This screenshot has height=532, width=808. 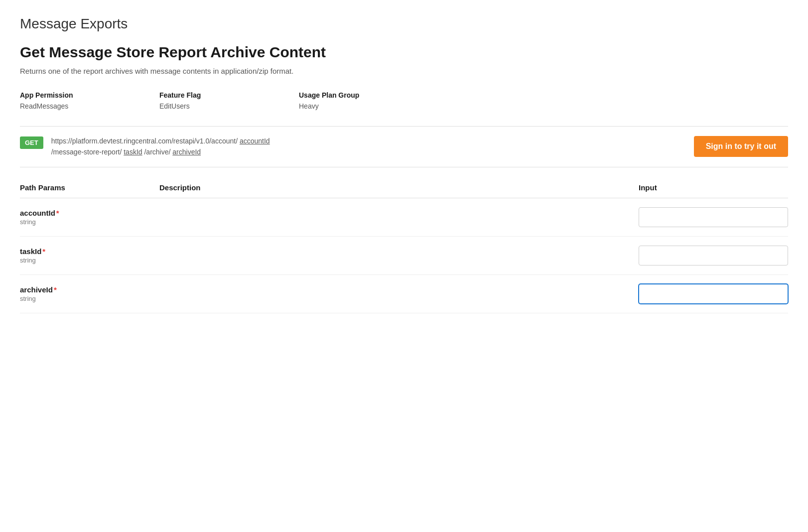 What do you see at coordinates (404, 294) in the screenshot?
I see `param-row-archiveid: archiveId* string` at bounding box center [404, 294].